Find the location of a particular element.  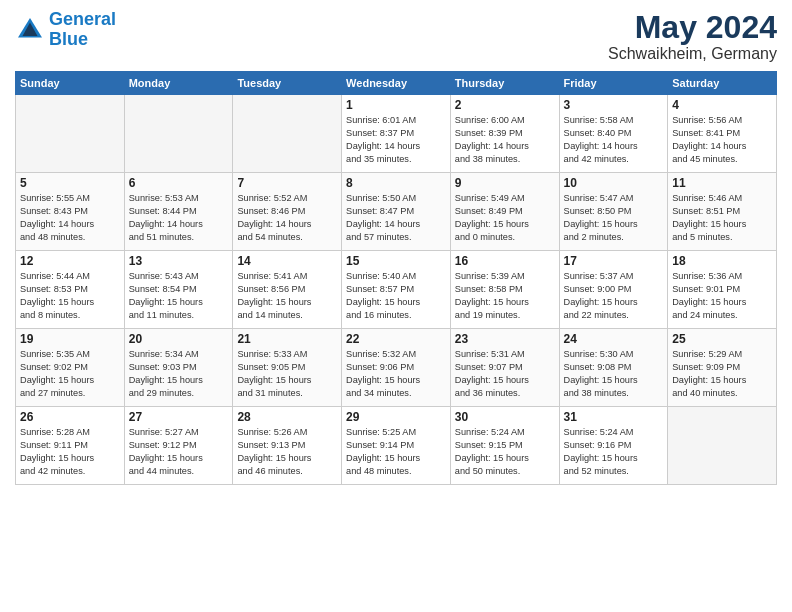

day-info: Sunrise: 5:53 AM Sunset: 8:44 PM Dayligh… is located at coordinates (179, 218).